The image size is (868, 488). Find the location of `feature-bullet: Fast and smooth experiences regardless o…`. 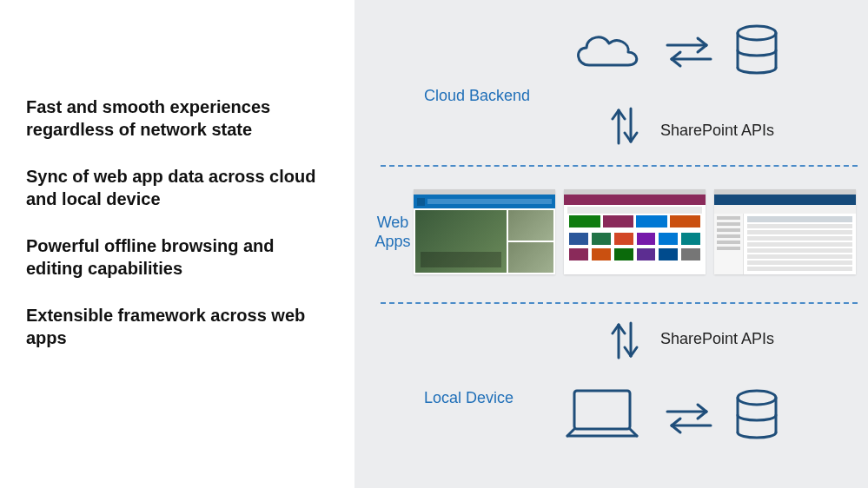

feature-bullet: Fast and smooth experiences regardless o… is located at coordinates (173, 118).